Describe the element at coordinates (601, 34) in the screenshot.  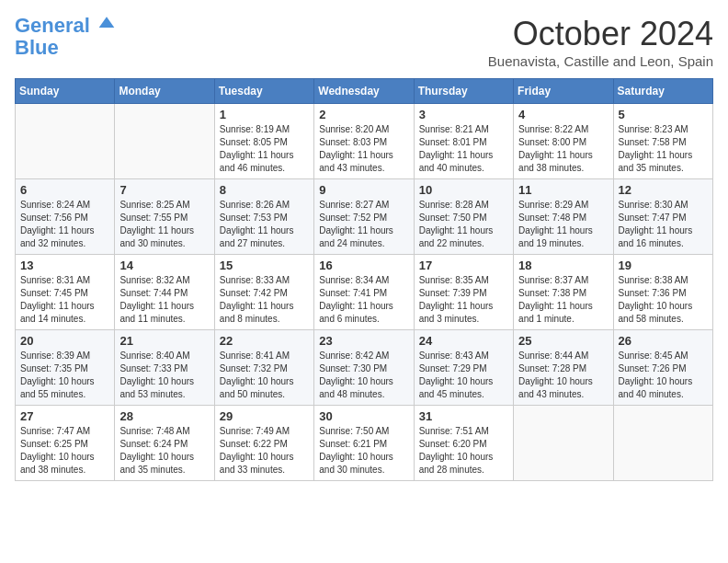
I see `month-title: October 2024` at that location.